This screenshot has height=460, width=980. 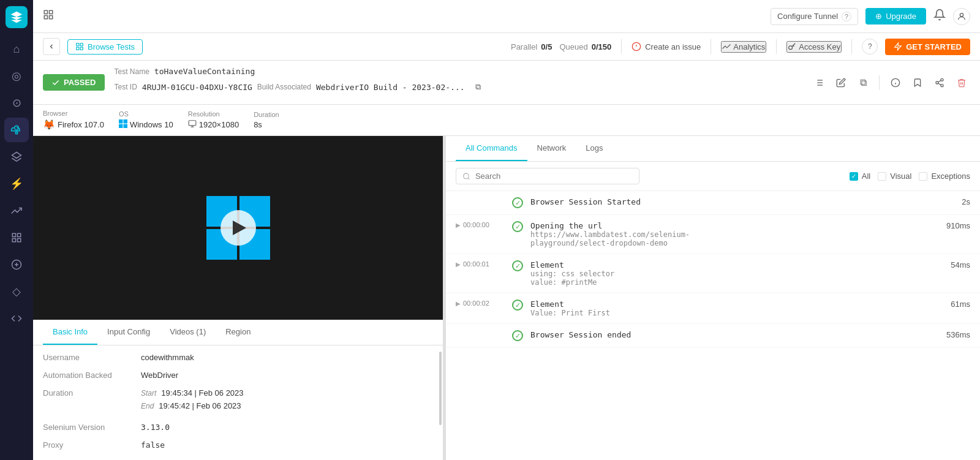 I want to click on sidebar-item-chart, so click(x=17, y=211).